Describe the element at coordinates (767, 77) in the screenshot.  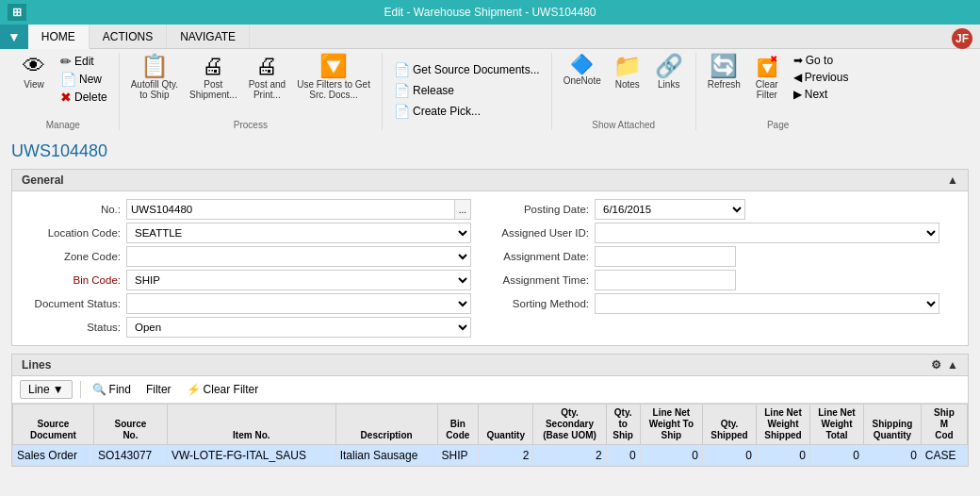
I see `clear-filter-button: 🔽✖ ClearFilter` at that location.